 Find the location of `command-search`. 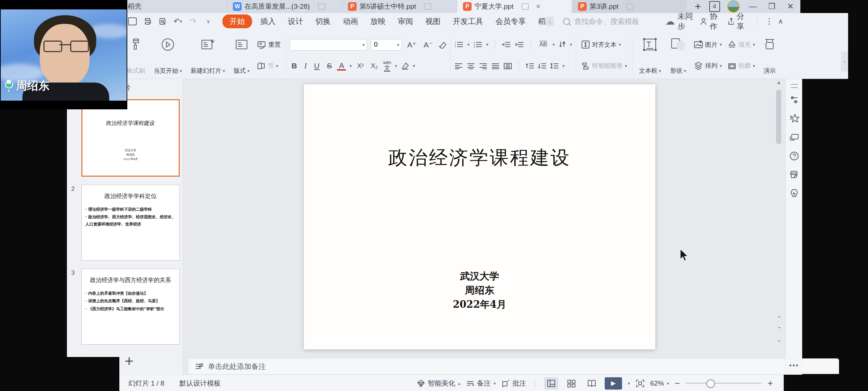

command-search is located at coordinates (614, 22).